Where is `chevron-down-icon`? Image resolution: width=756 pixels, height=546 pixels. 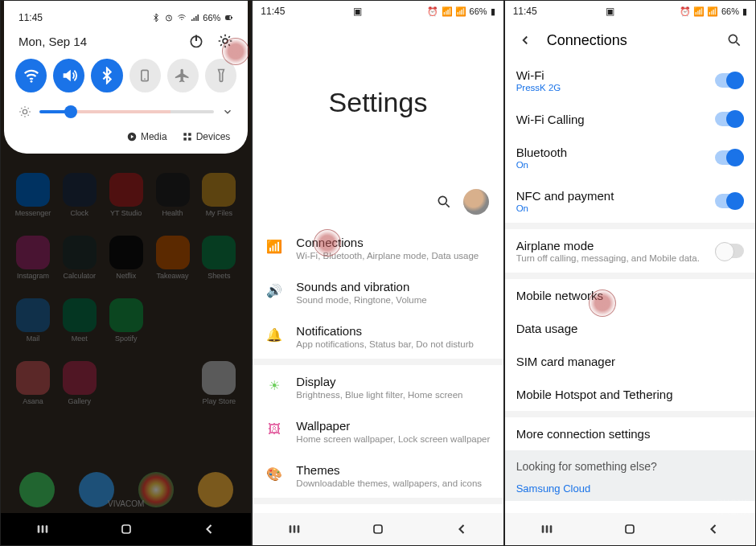 chevron-down-icon is located at coordinates (228, 112).